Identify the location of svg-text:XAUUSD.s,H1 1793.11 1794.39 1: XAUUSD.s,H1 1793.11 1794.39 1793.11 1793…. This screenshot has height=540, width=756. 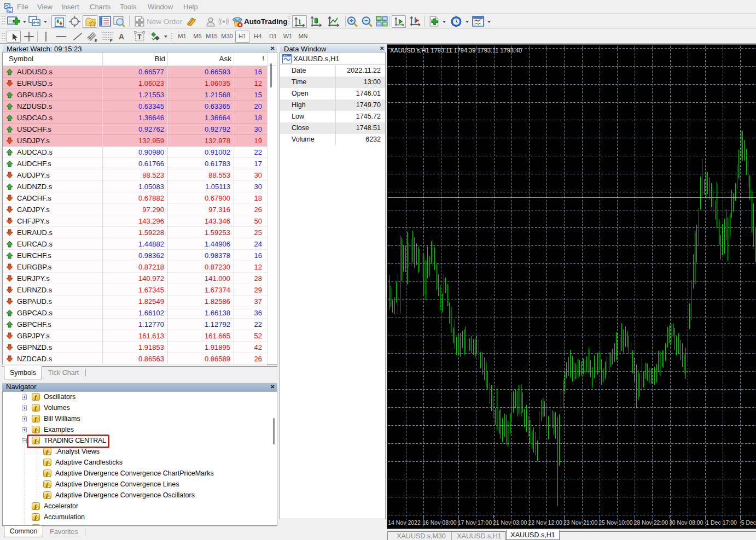
(456, 50).